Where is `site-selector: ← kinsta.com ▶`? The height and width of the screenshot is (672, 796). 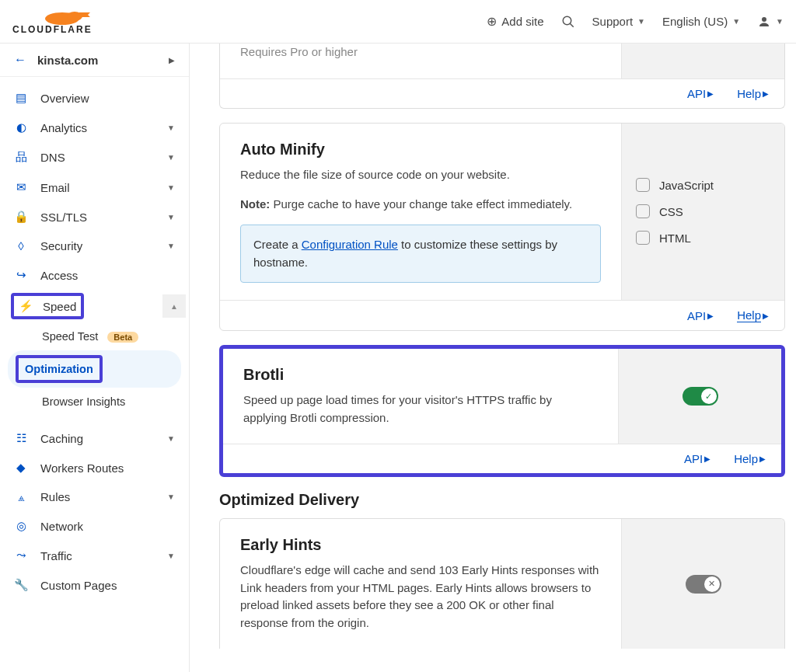
site-selector: ← kinsta.com ▶ is located at coordinates (95, 61).